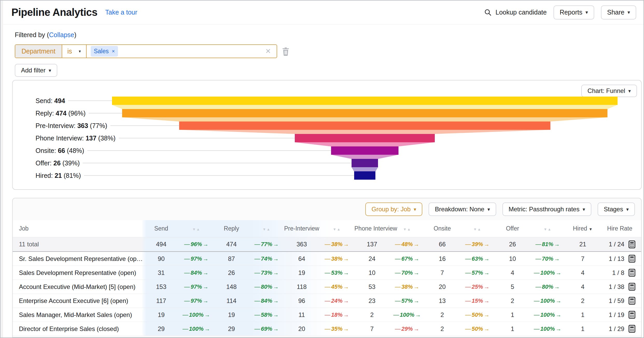 Image resolution: width=644 pixels, height=338 pixels. Describe the element at coordinates (232, 228) in the screenshot. I see `column-header-reply: Reply` at that location.